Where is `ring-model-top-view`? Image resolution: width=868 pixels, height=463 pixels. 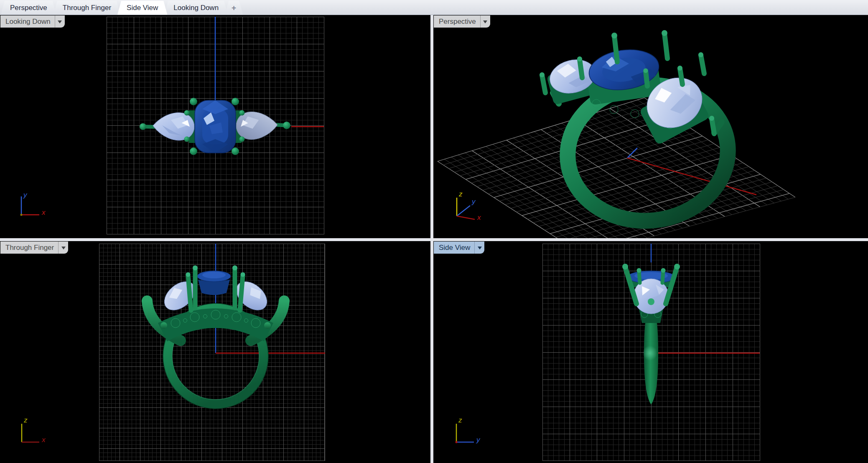
ring-model-top-view is located at coordinates (215, 126).